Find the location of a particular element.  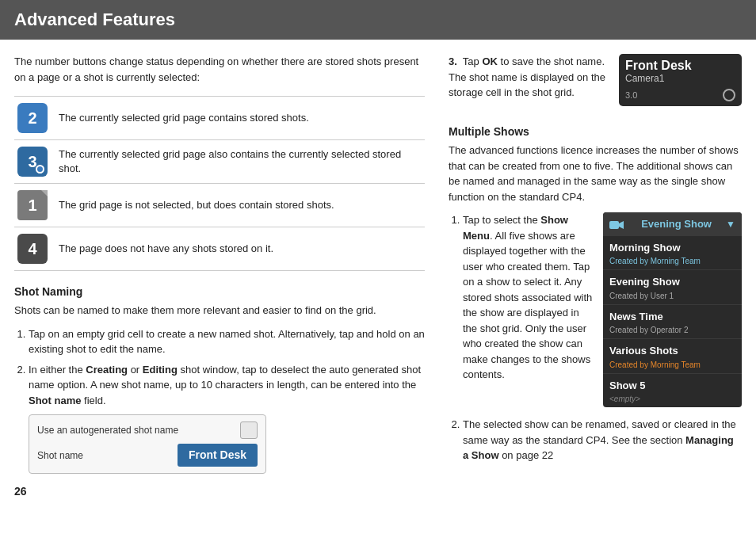

grid-desc-2: The currently selected grid page also co… is located at coordinates (240, 162).